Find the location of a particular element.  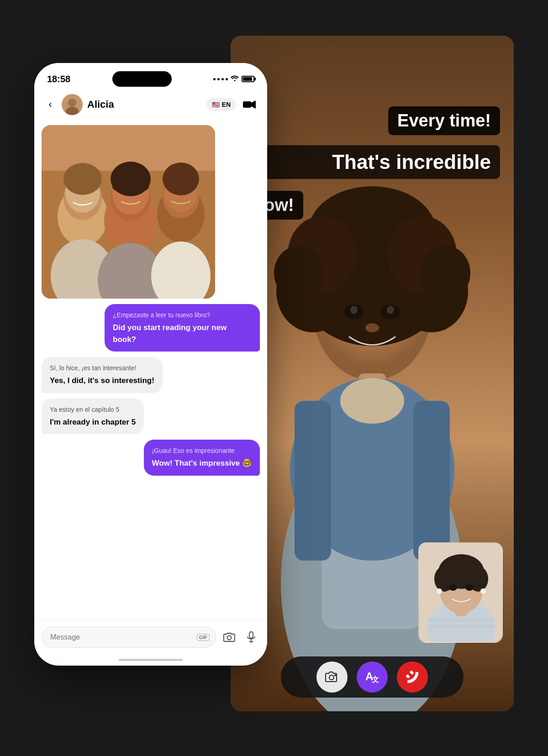

pip-window is located at coordinates (460, 593).